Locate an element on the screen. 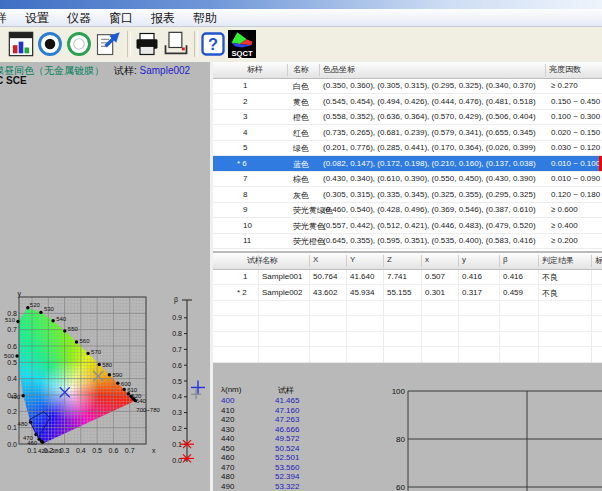  svg-text: SQCT is located at coordinates (242, 54).